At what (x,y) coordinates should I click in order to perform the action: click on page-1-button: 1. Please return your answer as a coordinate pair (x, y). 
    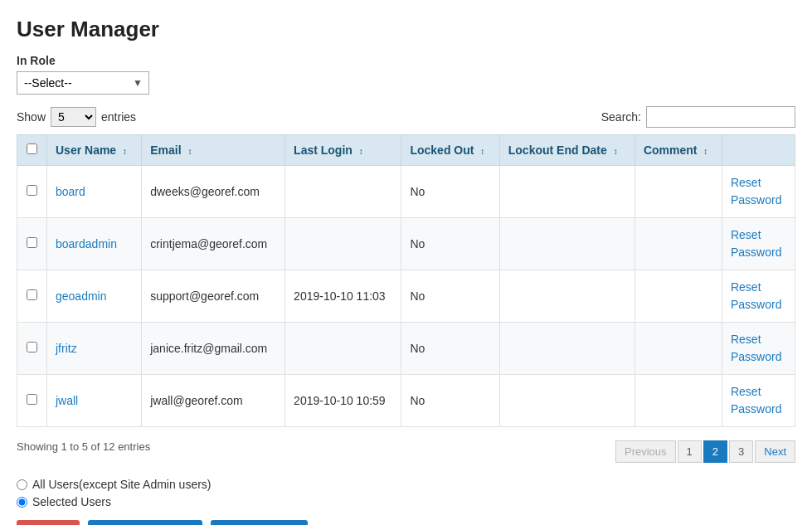
    Looking at the image, I should click on (690, 451).